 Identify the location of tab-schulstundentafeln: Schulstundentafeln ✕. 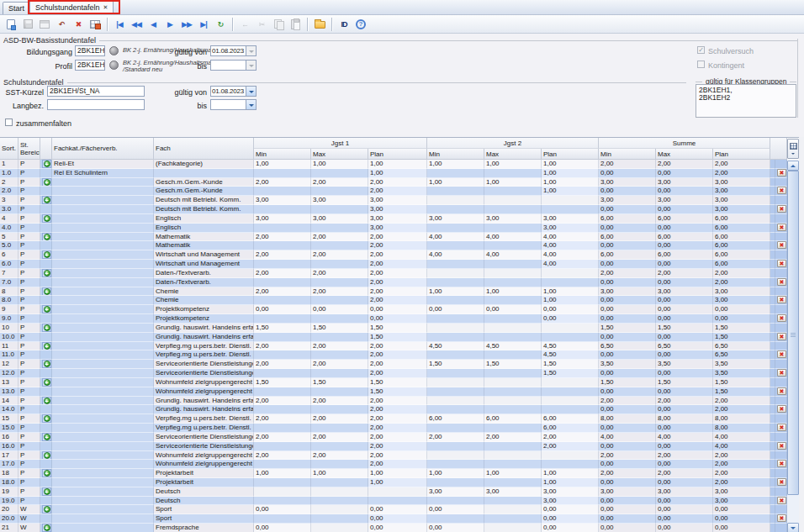
(71, 7).